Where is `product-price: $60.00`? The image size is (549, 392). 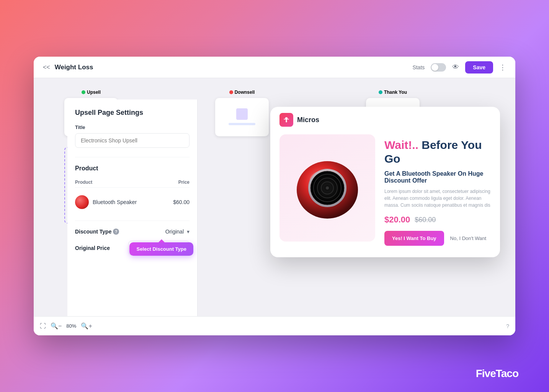 product-price: $60.00 is located at coordinates (181, 202).